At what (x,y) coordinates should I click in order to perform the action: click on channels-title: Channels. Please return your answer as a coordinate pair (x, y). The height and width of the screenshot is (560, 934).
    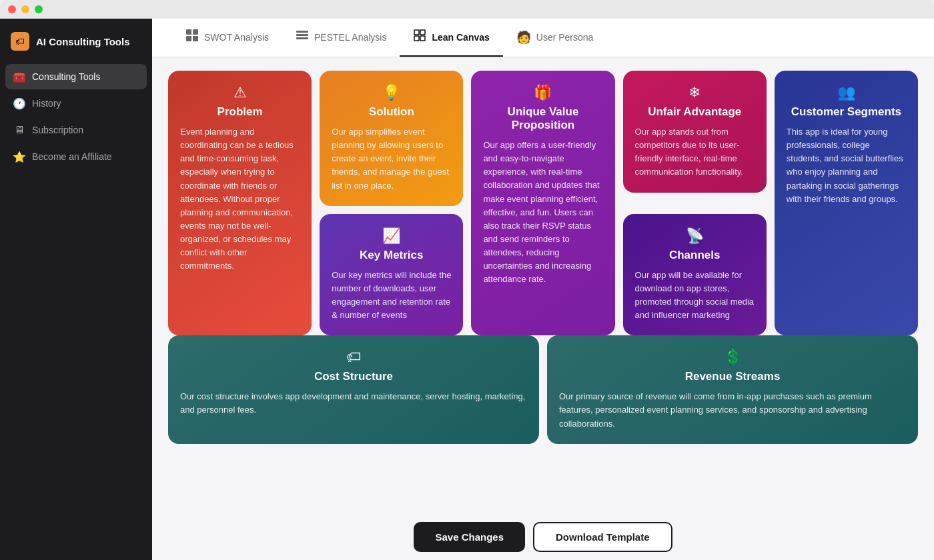
    Looking at the image, I should click on (695, 255).